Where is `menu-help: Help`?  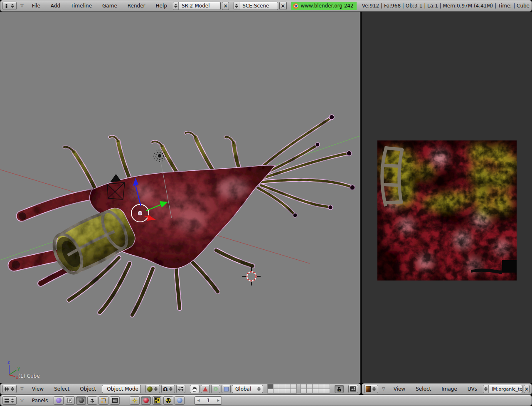
menu-help: Help is located at coordinates (161, 6).